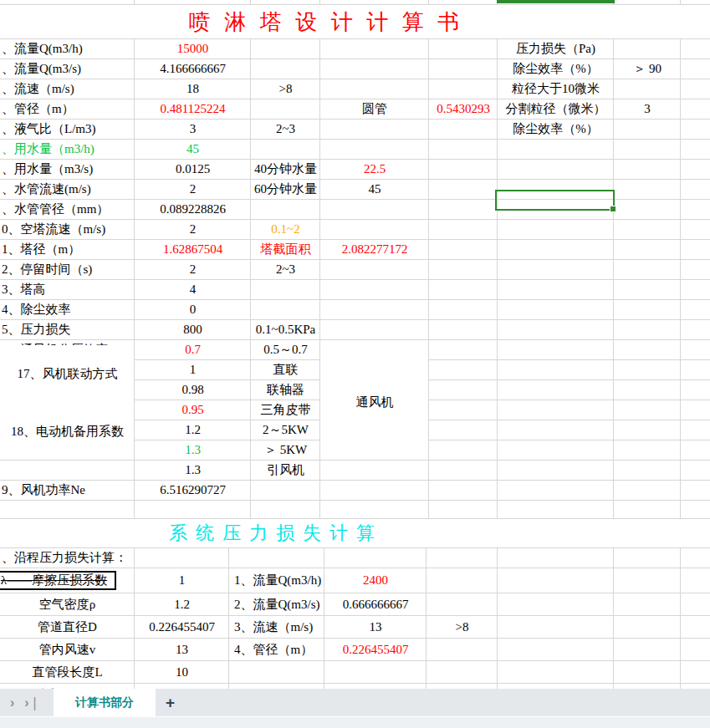  I want to click on cell-b2-value: 1, so click(182, 580).